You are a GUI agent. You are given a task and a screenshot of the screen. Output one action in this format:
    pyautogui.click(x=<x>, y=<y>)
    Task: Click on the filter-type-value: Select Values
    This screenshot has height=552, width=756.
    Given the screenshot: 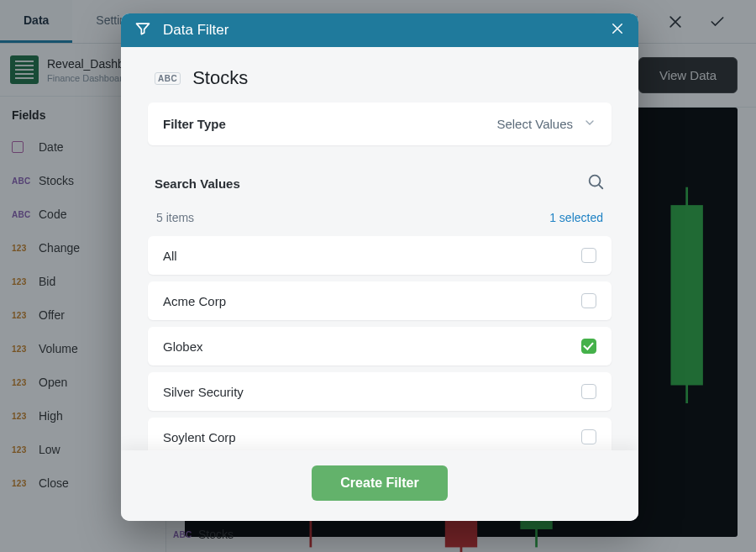 What is the action you would take?
    pyautogui.click(x=534, y=124)
    